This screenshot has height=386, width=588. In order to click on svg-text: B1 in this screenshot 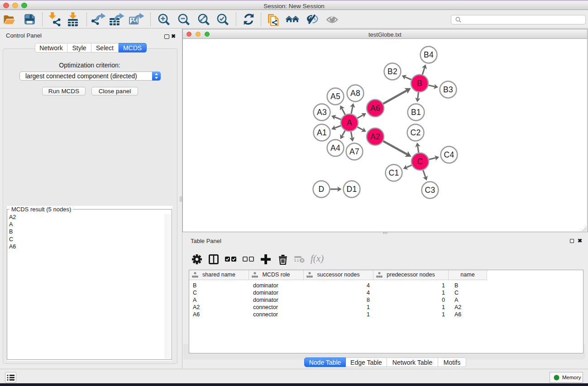, I will do `click(416, 112)`.